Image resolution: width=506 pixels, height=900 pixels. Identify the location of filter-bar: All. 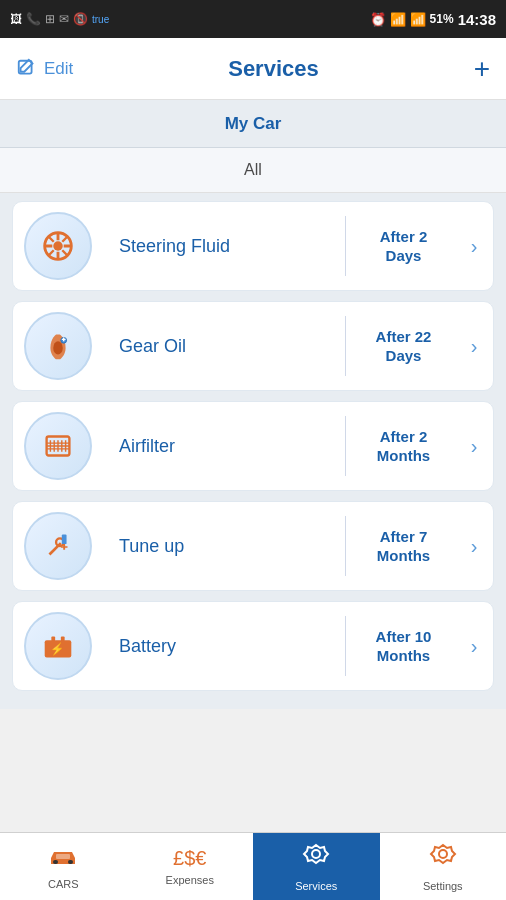
(253, 170).